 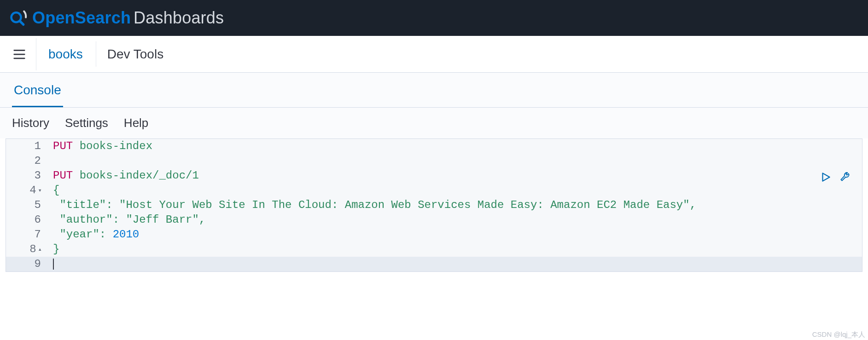 What do you see at coordinates (40, 190) in the screenshot?
I see `fold-open-icon: ▾` at bounding box center [40, 190].